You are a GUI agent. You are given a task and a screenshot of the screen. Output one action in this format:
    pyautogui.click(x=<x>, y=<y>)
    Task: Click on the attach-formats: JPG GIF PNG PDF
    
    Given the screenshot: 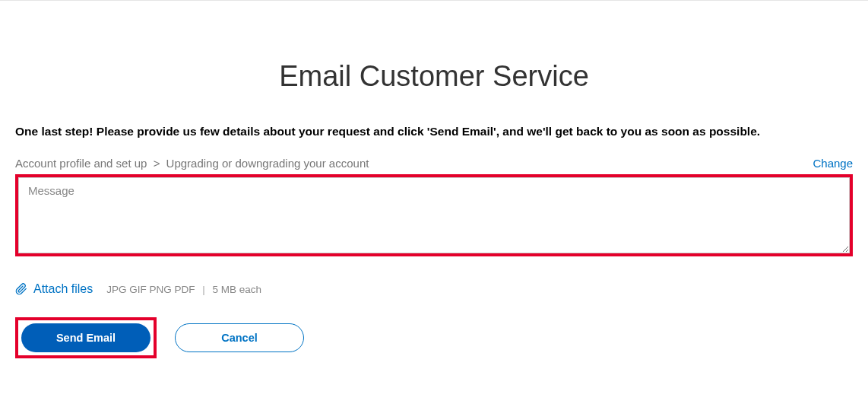 What is the action you would take?
    pyautogui.click(x=150, y=289)
    